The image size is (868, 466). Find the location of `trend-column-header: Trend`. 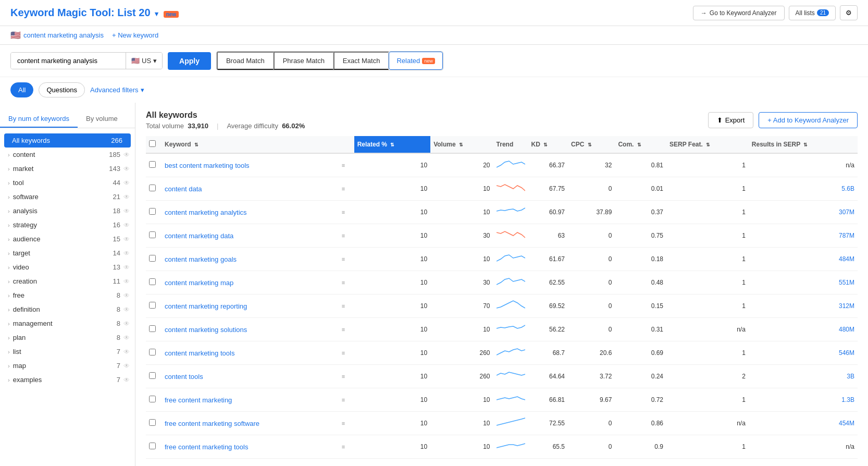

trend-column-header: Trend is located at coordinates (511, 145).